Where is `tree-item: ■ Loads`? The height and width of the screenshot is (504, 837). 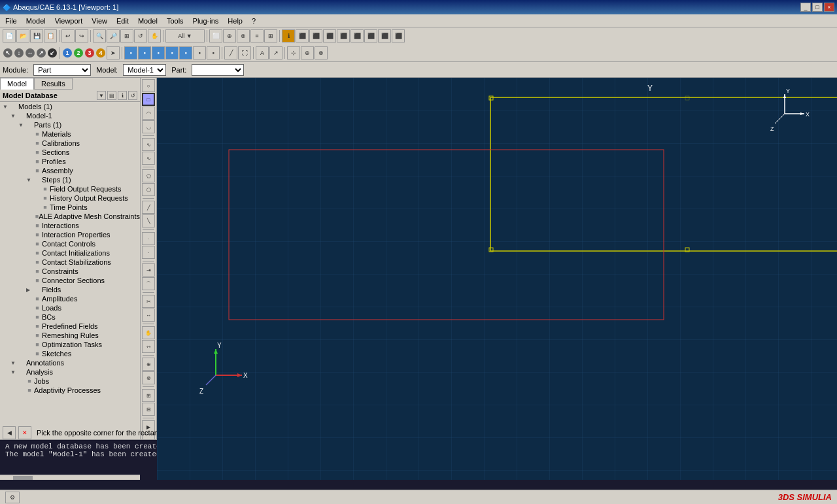 tree-item: ■ Loads is located at coordinates (70, 308).